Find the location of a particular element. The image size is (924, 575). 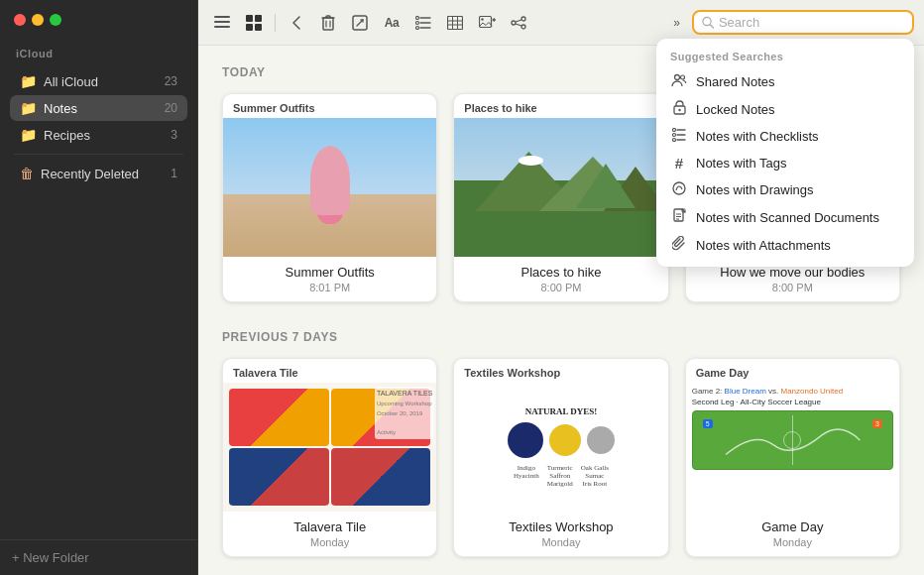

toolbar-separator is located at coordinates (276, 23).